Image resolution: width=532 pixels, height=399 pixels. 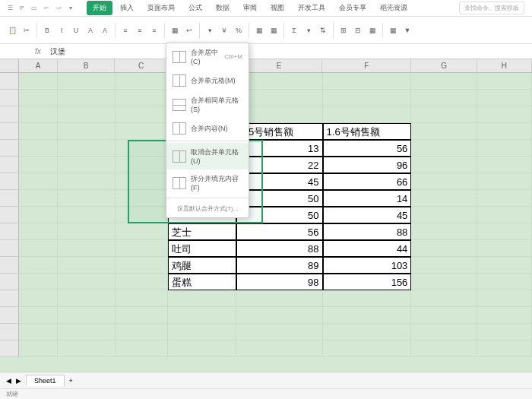 What do you see at coordinates (207, 182) in the screenshot?
I see `menu-split-fill: 拆分并填充内容(F)` at bounding box center [207, 182].